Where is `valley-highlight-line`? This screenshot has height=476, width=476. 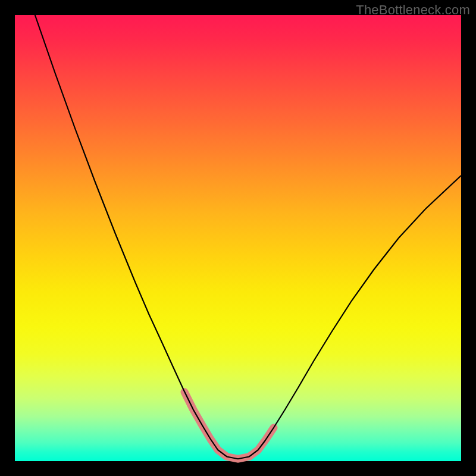
valley-highlight-line is located at coordinates (229, 426).